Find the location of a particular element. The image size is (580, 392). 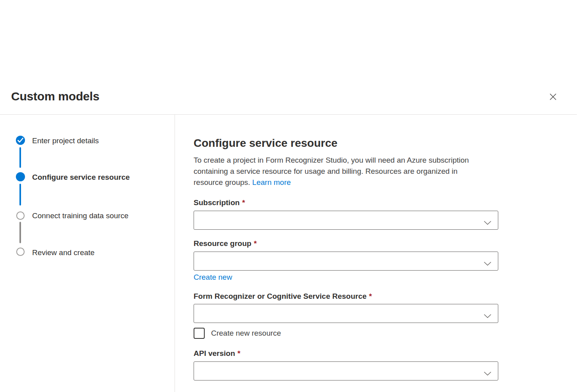

close-button is located at coordinates (553, 97).